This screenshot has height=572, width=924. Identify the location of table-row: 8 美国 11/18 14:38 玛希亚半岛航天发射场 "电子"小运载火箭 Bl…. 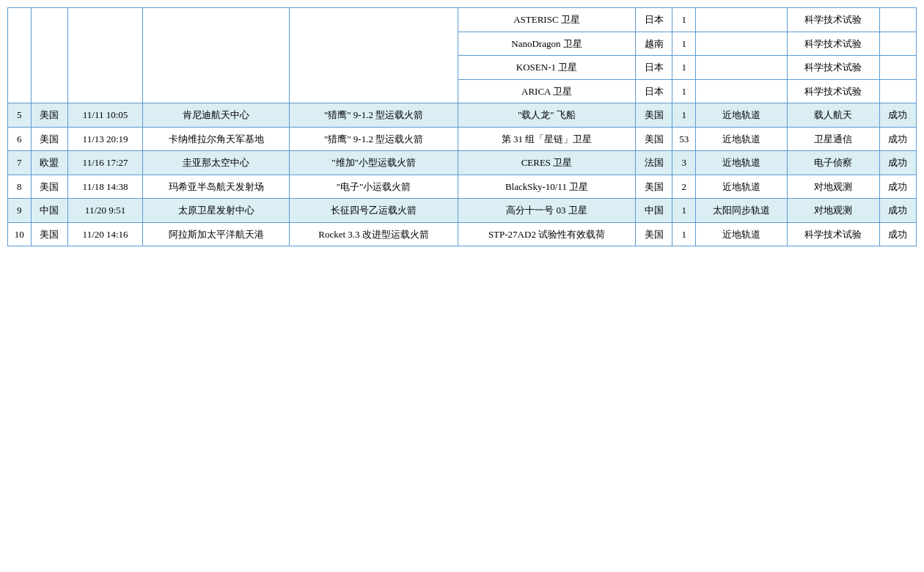
(462, 186).